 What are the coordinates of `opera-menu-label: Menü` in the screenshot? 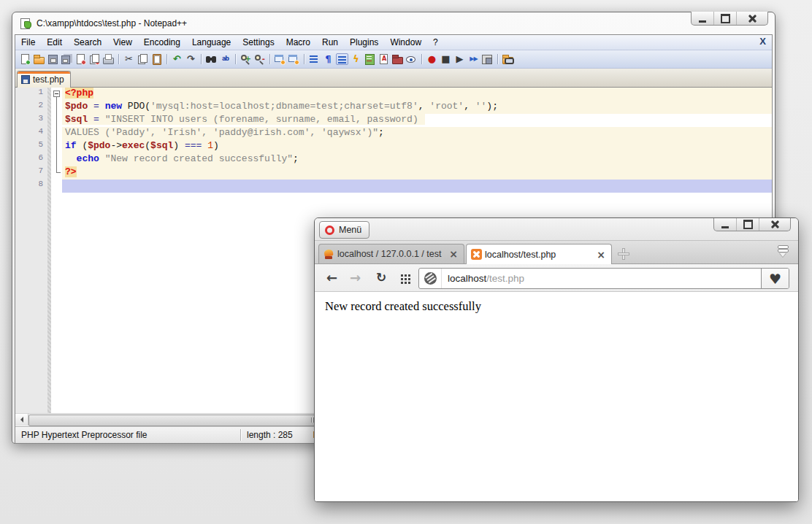 It's located at (351, 230).